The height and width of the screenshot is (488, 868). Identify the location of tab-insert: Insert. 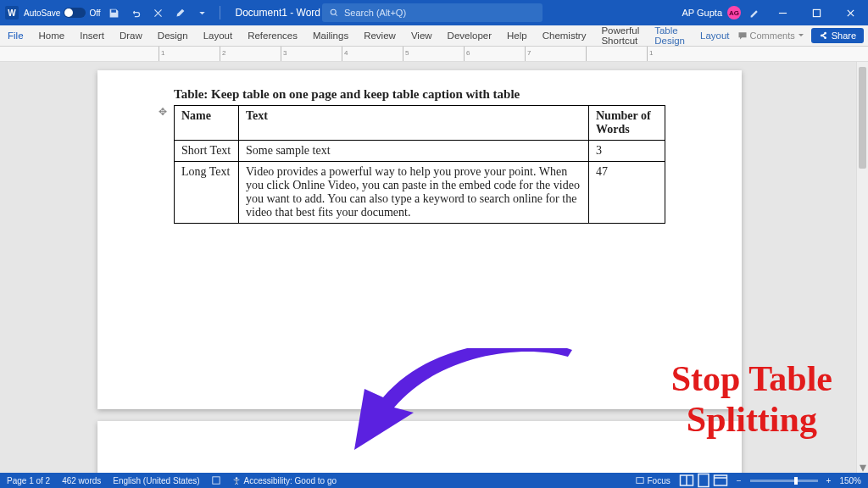
(92, 36).